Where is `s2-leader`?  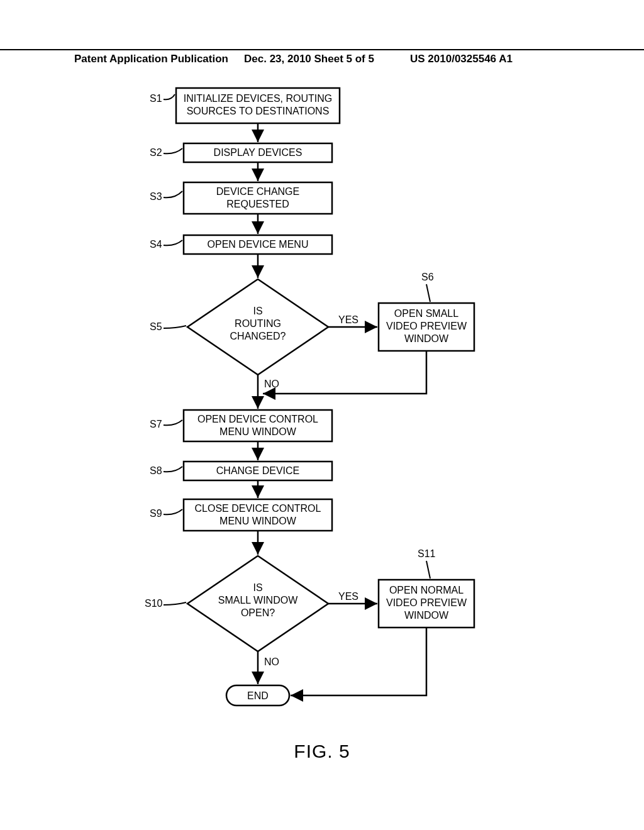
s2-leader is located at coordinates (173, 151).